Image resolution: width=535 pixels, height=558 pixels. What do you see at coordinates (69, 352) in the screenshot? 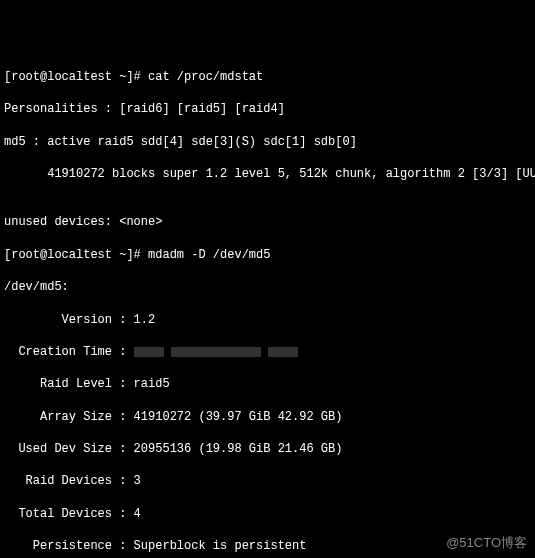
I see `creation-time-label: Creation Time :` at bounding box center [69, 352].